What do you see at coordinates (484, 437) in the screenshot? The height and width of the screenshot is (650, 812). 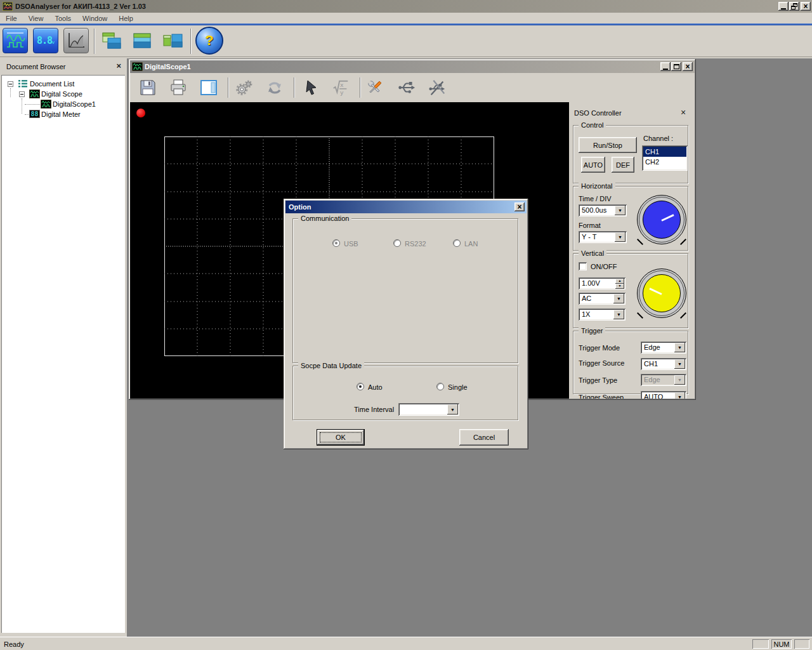 I see `cancel-button: Cancel` at bounding box center [484, 437].